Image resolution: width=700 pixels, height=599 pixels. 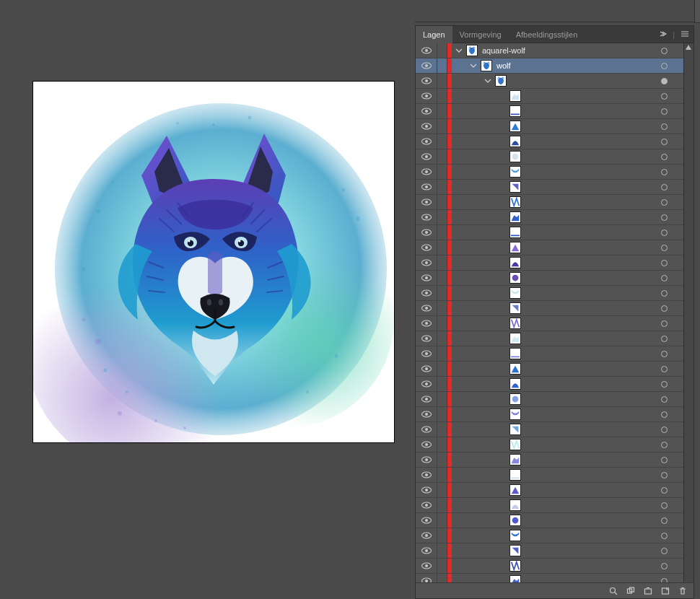 I want to click on tab-appearance: Vormgeving, so click(x=481, y=35).